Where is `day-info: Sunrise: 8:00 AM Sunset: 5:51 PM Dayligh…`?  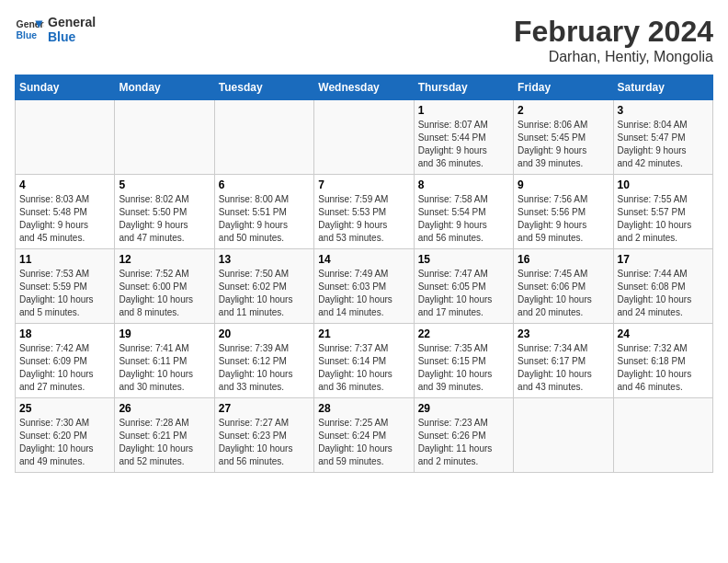
day-info: Sunrise: 8:00 AM Sunset: 5:51 PM Dayligh… is located at coordinates (265, 219).